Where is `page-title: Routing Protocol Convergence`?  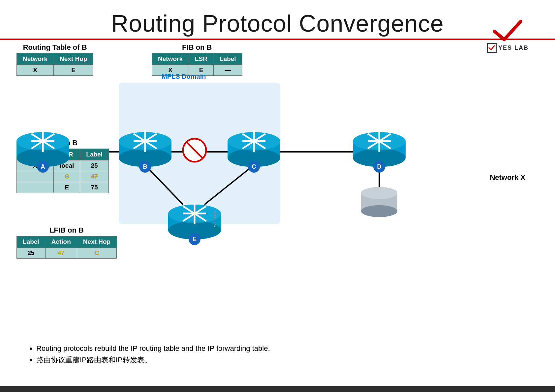 page-title: Routing Protocol Convergence is located at coordinates (278, 18).